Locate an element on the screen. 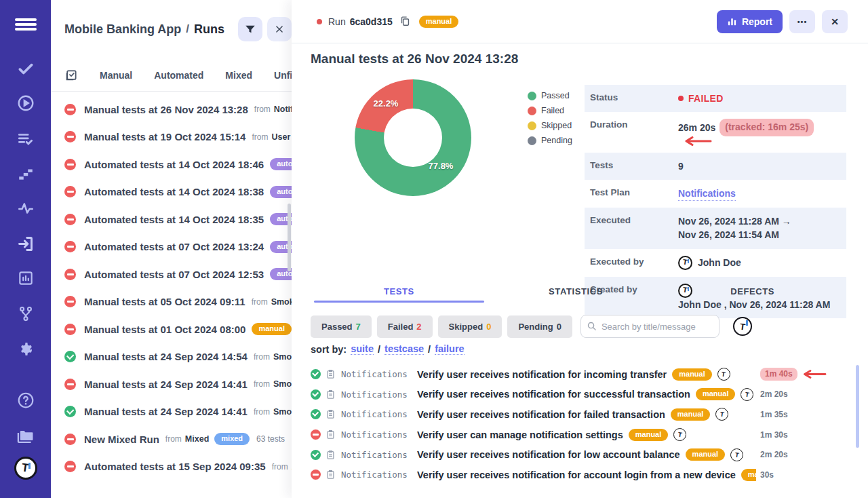 The height and width of the screenshot is (498, 868). tab-unfinished: Unfinished is located at coordinates (283, 75).